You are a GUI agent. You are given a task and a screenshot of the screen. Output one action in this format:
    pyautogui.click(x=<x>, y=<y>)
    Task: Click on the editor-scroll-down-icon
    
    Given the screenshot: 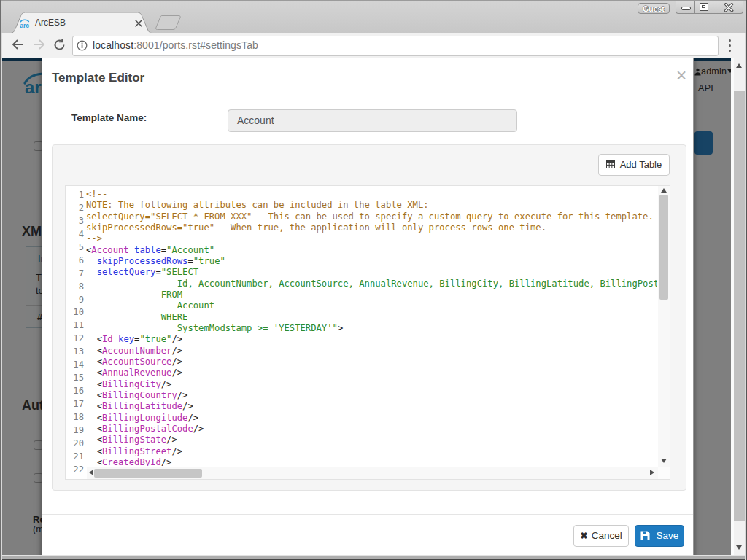 What is the action you would take?
    pyautogui.click(x=664, y=461)
    